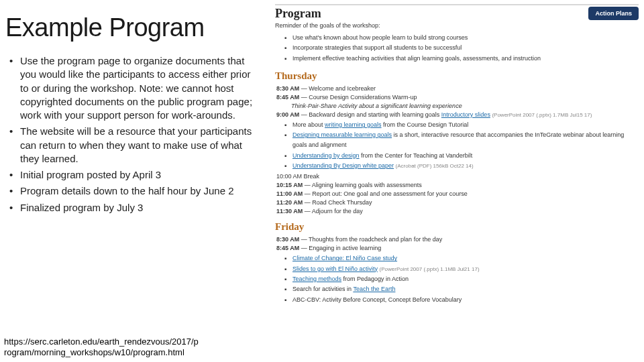 This screenshot has width=644, height=362. Describe the element at coordinates (342, 135) in the screenshot. I see `link: Designing measurable learning goals` at that location.